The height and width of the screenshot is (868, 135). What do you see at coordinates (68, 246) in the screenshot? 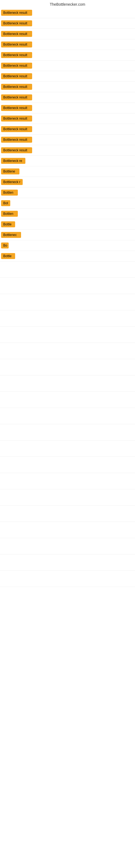
I see `result-row: Bo` at bounding box center [68, 246].